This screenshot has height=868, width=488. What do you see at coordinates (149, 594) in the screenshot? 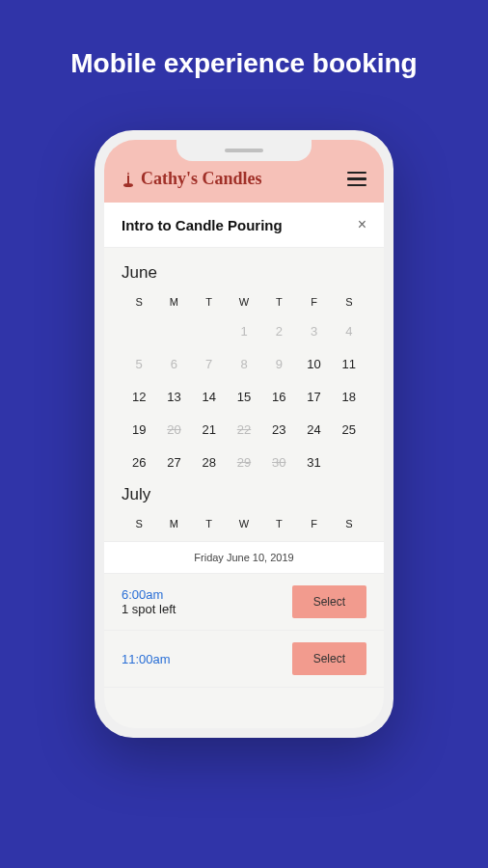
I see `slot-time: 6:00am` at bounding box center [149, 594].